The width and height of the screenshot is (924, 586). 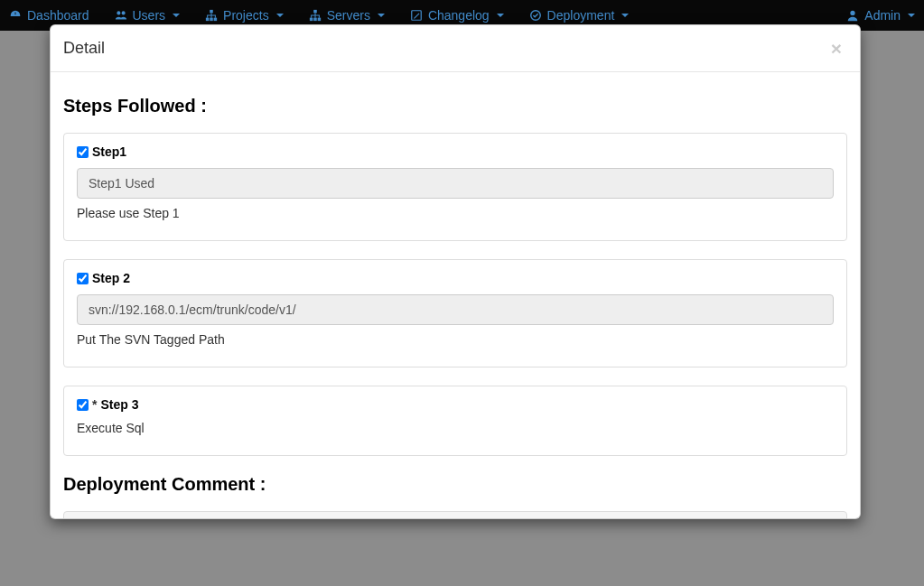 What do you see at coordinates (455, 183) in the screenshot?
I see `step1-input` at bounding box center [455, 183].